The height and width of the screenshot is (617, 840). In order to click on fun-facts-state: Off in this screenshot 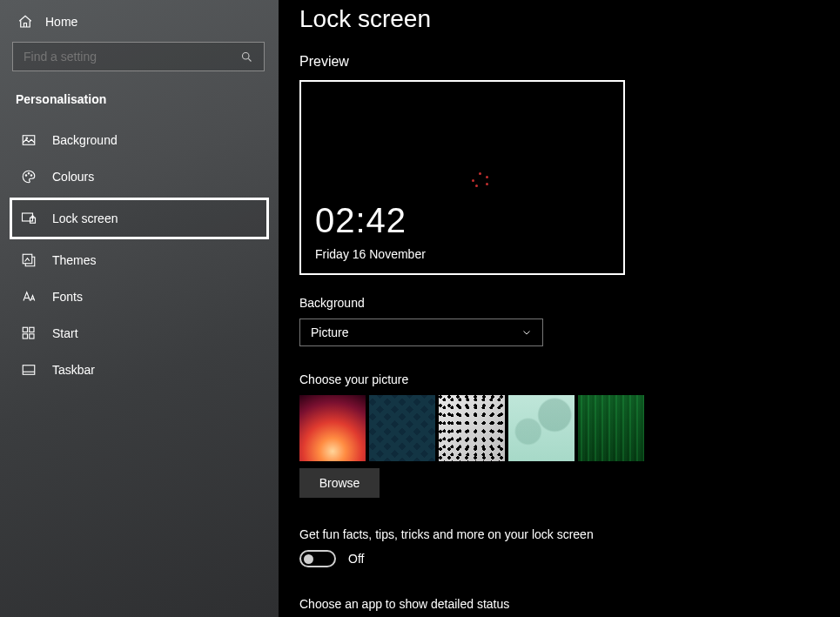, I will do `click(356, 559)`.